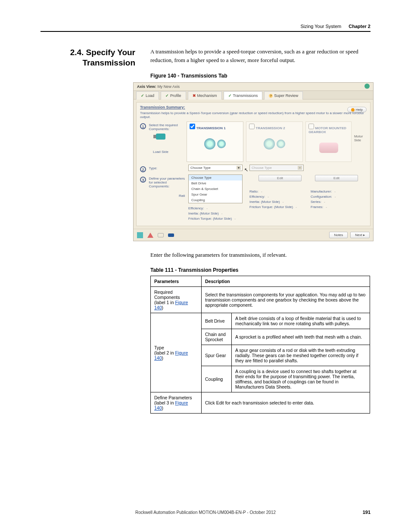 Image resolution: width=411 pixels, height=532 pixels. I want to click on tab-mechanism: ✖Mechanism, so click(205, 96).